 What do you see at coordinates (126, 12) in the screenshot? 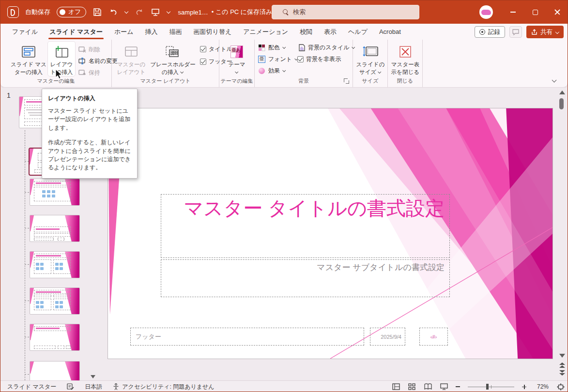
I see `undo-dropdown-icon` at bounding box center [126, 12].